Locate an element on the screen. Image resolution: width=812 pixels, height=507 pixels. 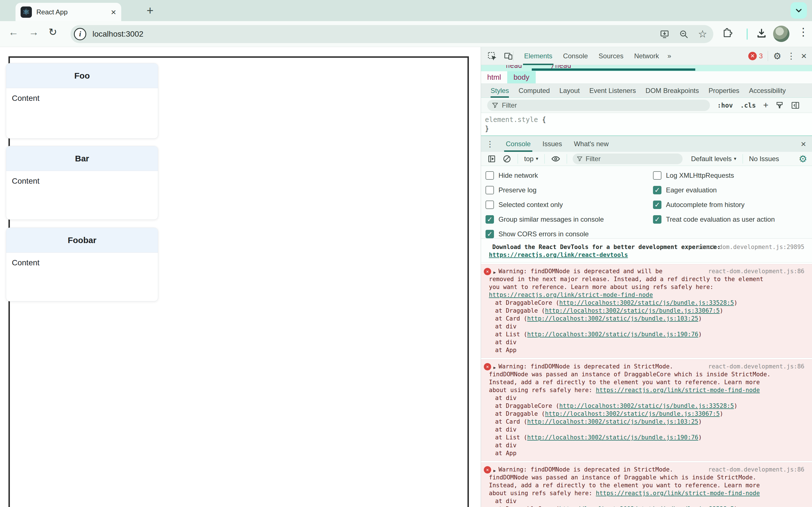
devtools-settings-gear-icon: ⚙ is located at coordinates (777, 56).